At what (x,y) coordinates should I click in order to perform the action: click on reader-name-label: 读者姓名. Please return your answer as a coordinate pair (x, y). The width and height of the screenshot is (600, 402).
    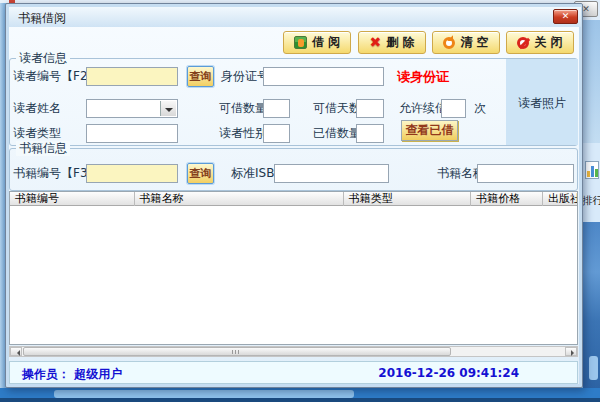
    Looking at the image, I should click on (37, 108).